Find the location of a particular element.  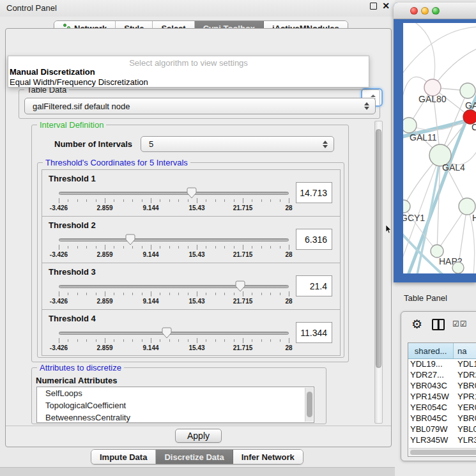

split-view-icon is located at coordinates (438, 325).